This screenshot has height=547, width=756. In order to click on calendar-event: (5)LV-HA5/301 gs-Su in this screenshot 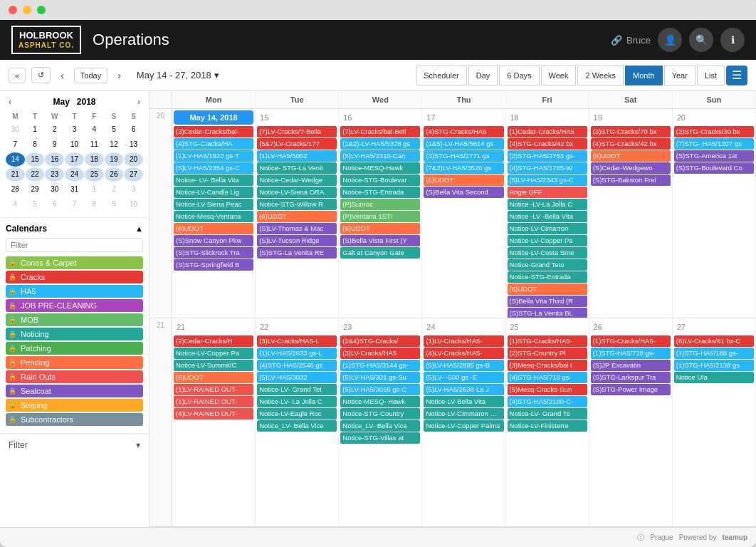, I will do `click(380, 377)`.